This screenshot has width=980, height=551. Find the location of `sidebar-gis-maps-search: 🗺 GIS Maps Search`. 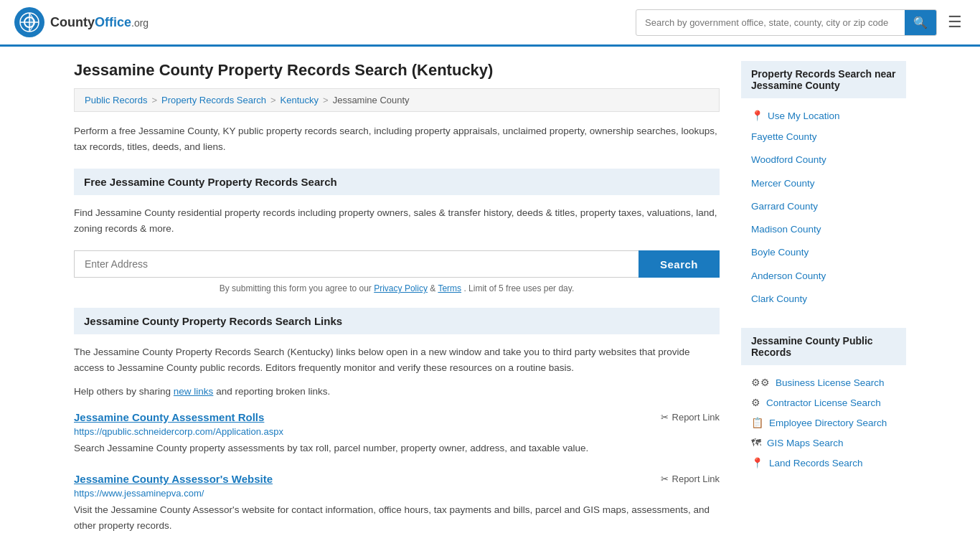

sidebar-gis-maps-search: 🗺 GIS Maps Search is located at coordinates (824, 443).